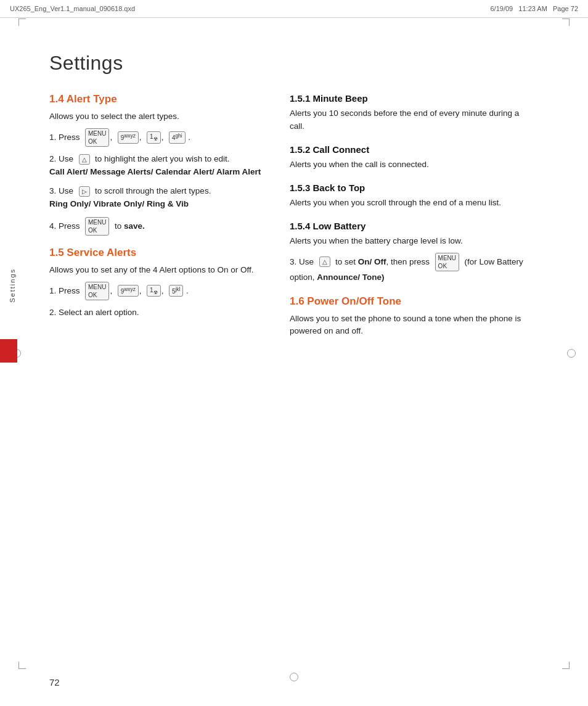 This screenshot has height=706, width=588. Describe the element at coordinates (97, 226) in the screenshot. I see `key-menu-ok-2: MENUOK` at that location.